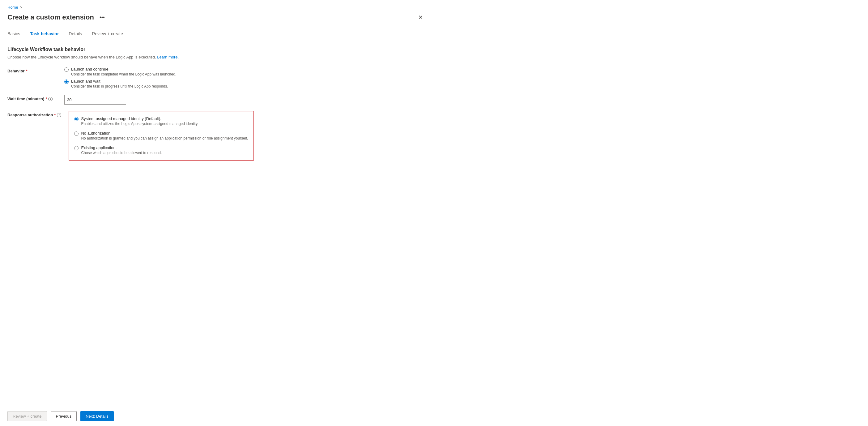 This screenshot has width=868, height=426. I want to click on behavior-option-launch-continue-label: Launch and continue, so click(124, 69).